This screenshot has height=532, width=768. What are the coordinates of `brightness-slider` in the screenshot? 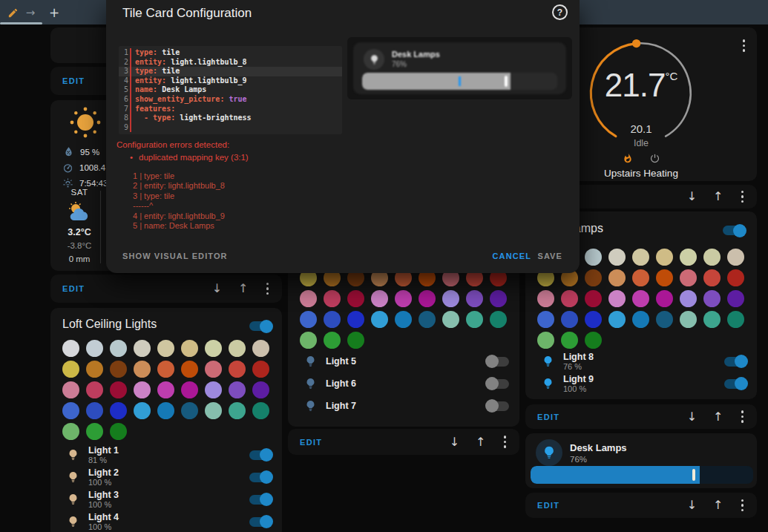 It's located at (642, 475).